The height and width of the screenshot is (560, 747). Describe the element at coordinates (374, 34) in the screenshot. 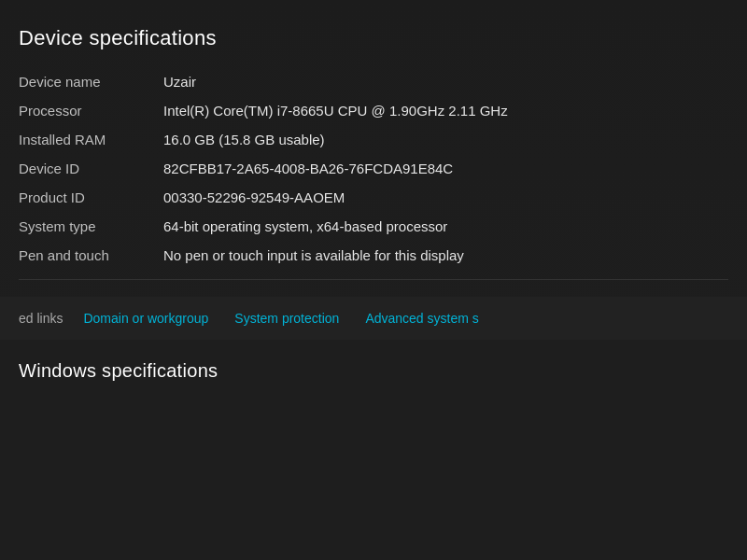

I see `device-specs-title: Device specifications` at that location.